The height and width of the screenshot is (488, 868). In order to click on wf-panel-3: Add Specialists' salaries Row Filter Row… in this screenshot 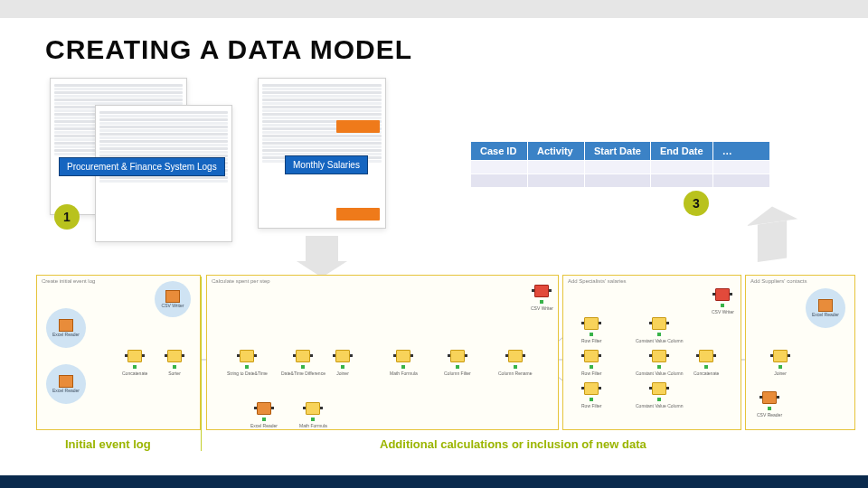, I will do `click(652, 352)`.